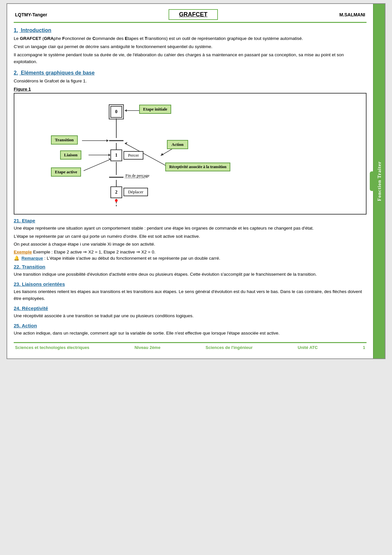 The height and width of the screenshot is (555, 392). What do you see at coordinates (308, 347) in the screenshot?
I see `footer-col4: Unité ATC` at bounding box center [308, 347].